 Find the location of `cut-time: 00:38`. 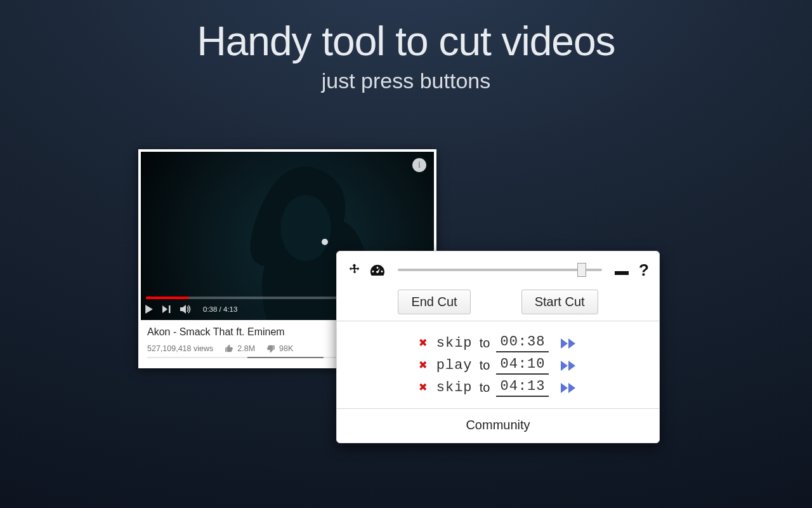

cut-time: 00:38 is located at coordinates (523, 343).